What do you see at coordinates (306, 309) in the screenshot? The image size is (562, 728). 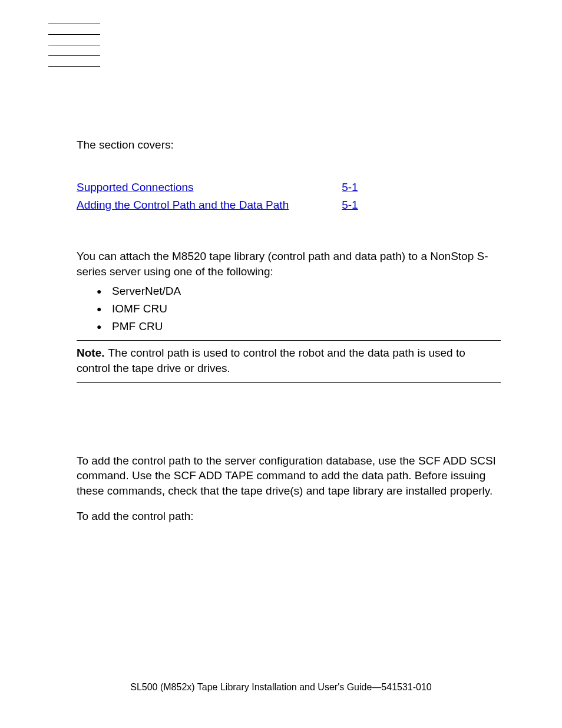 I see `list-item: IOMF CRU` at bounding box center [306, 309].